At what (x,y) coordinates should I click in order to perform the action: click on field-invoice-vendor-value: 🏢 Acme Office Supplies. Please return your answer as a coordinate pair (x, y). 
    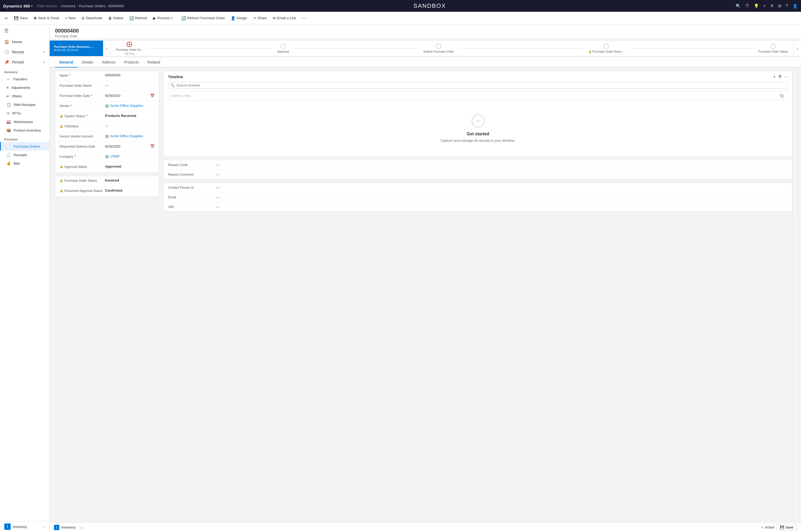
    Looking at the image, I should click on (130, 136).